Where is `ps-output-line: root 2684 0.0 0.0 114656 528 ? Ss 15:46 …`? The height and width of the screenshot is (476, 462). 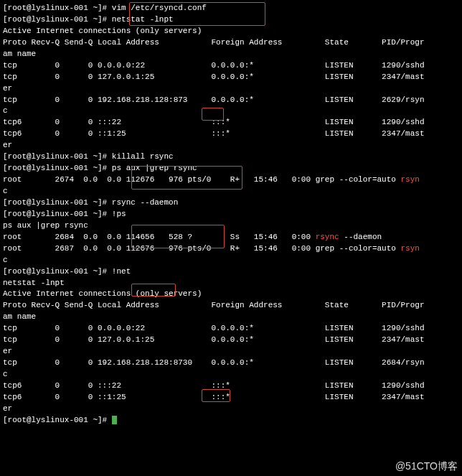 ps-output-line: root 2684 0.0 0.0 114656 528 ? Ss 15:46 … is located at coordinates (192, 237).